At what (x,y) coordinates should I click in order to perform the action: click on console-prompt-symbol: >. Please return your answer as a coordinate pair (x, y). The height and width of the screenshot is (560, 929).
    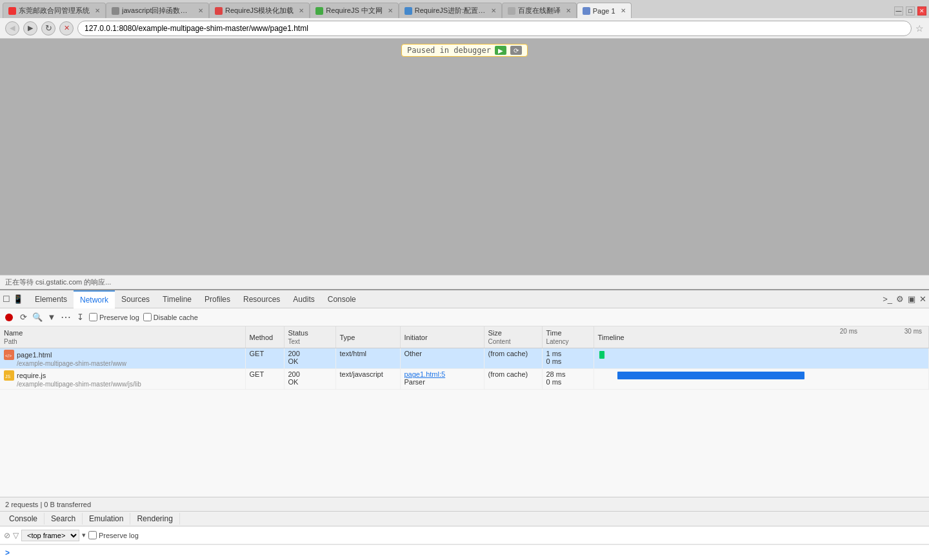
    Looking at the image, I should click on (8, 553).